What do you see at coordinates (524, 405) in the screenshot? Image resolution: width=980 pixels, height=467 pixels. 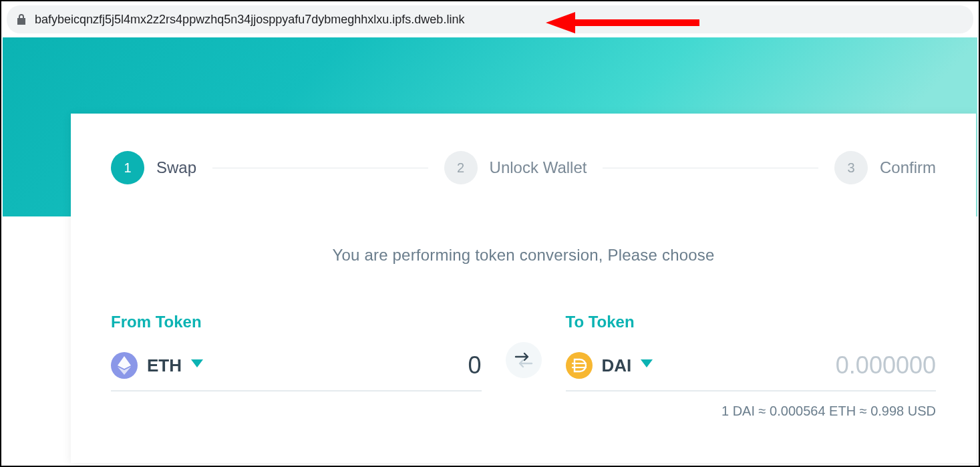 I see `exchange-rate: 1 DAI ≈ 0.000564 ETH ≈ 0.998 USD` at bounding box center [524, 405].